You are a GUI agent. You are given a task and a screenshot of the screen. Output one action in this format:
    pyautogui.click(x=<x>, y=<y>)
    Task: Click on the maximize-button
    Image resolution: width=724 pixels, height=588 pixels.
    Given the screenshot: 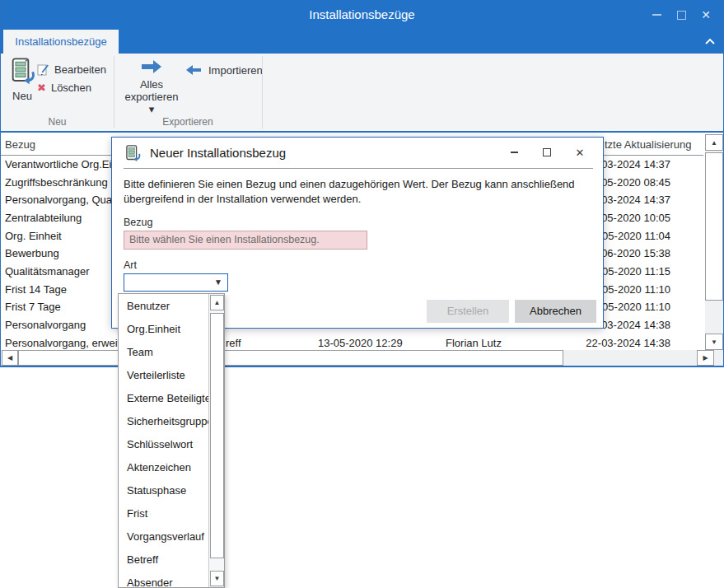 What is the action you would take?
    pyautogui.click(x=681, y=15)
    